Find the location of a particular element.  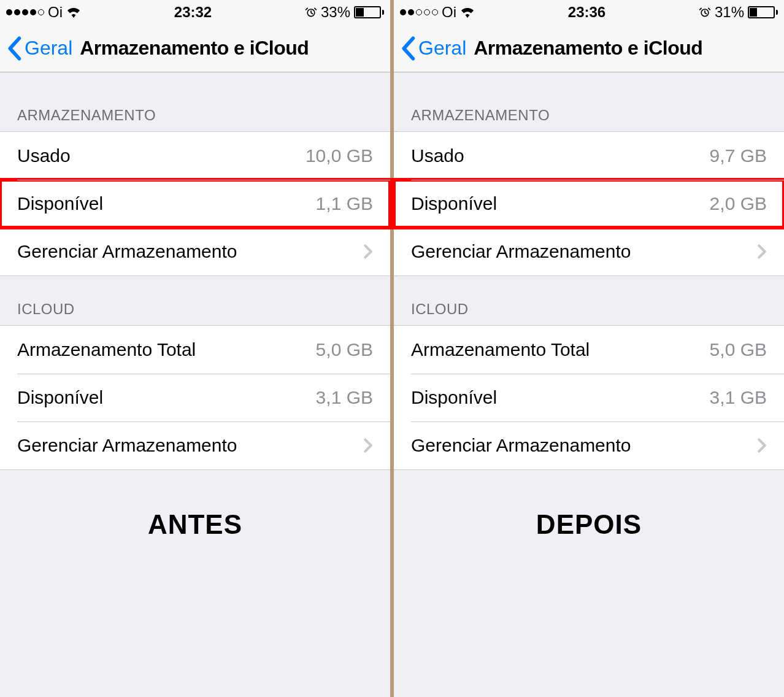

status-time: 23:32 is located at coordinates (193, 12).